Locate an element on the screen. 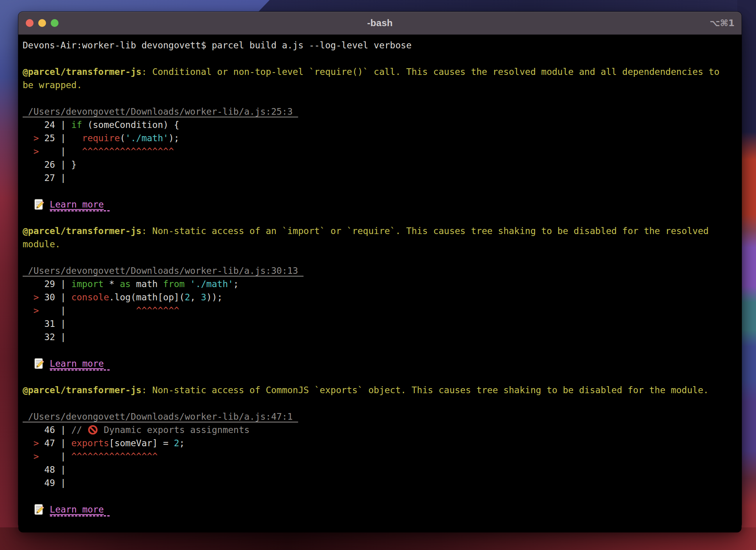 The width and height of the screenshot is (756, 550). terminal-line: > | ^^^^^^^^^^^^^^^^^ is located at coordinates (382, 151).